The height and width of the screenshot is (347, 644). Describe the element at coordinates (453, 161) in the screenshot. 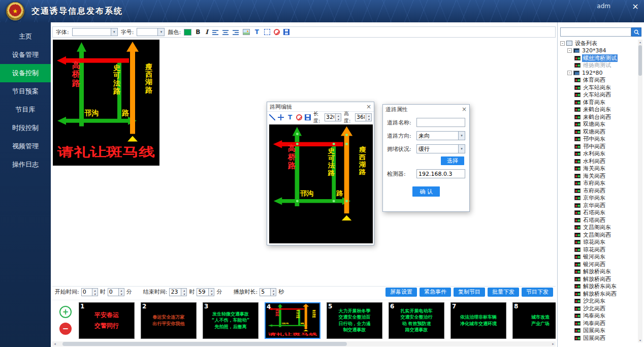

I see `select-detector-button: 选择` at that location.